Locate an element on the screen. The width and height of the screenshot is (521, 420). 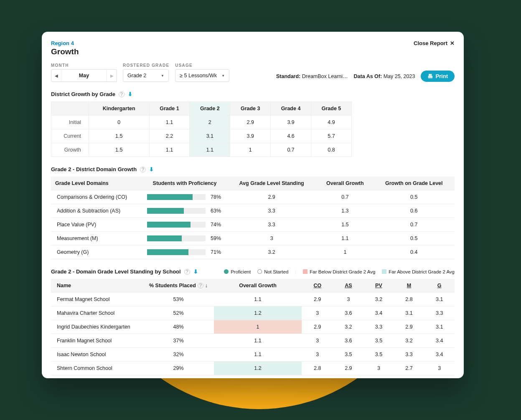
cell-domain: Addition & Subtraction (AS) is located at coordinates (97, 211).